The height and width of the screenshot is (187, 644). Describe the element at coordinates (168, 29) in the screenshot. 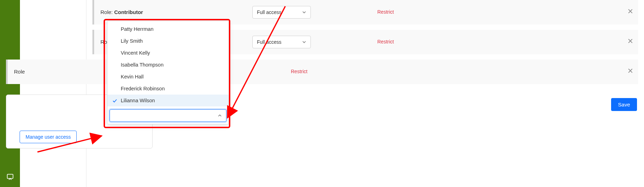

I see `dropdown-item: Patty Herrman` at that location.